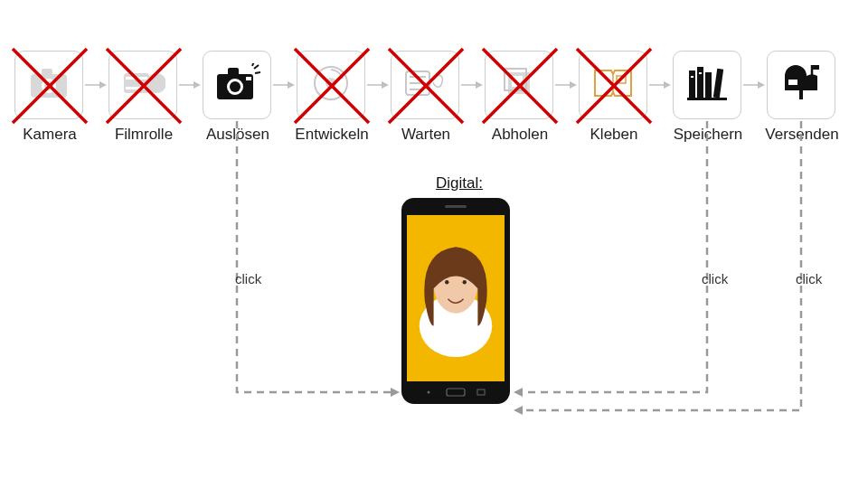  I want to click on smartphone, so click(456, 301).